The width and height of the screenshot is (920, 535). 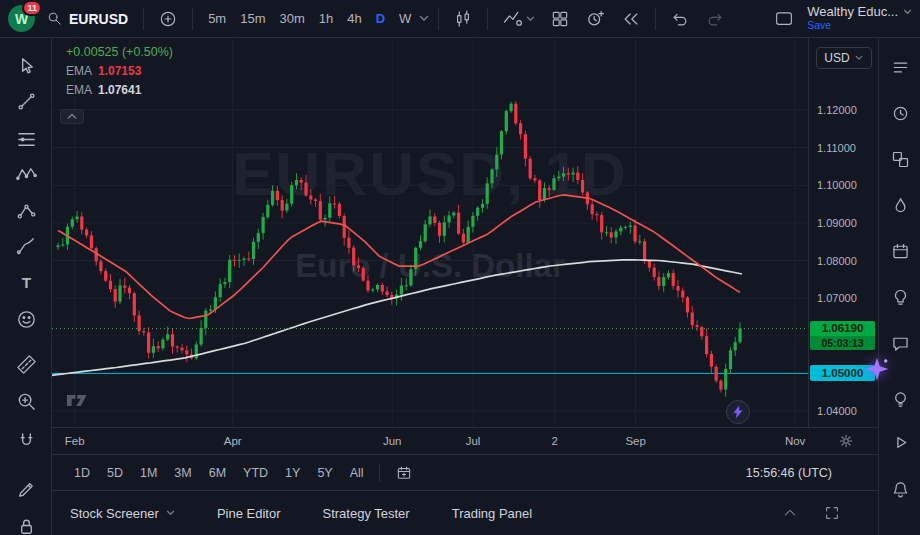 What do you see at coordinates (738, 412) in the screenshot?
I see `lightning-button` at bounding box center [738, 412].